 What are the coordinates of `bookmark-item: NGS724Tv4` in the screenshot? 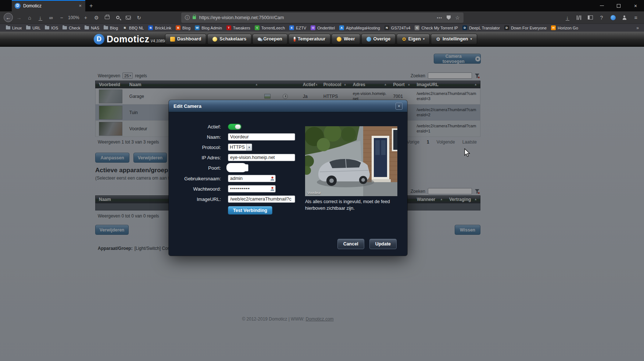 It's located at (398, 28).